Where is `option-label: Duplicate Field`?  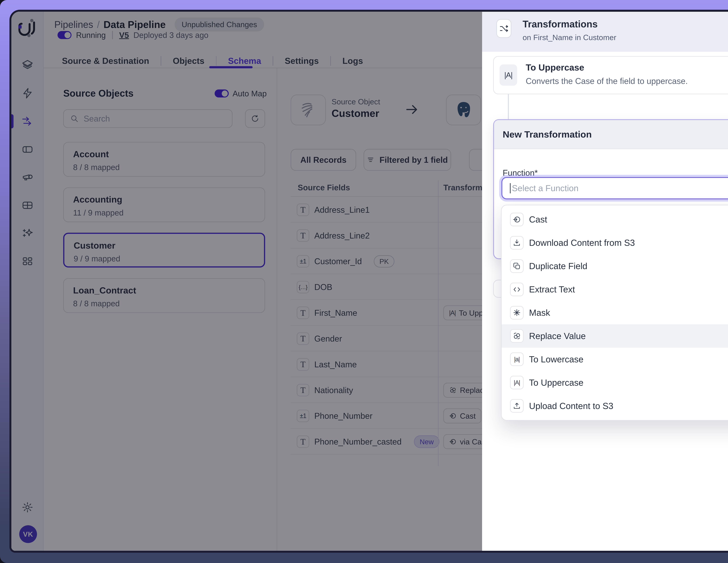 option-label: Duplicate Field is located at coordinates (558, 266).